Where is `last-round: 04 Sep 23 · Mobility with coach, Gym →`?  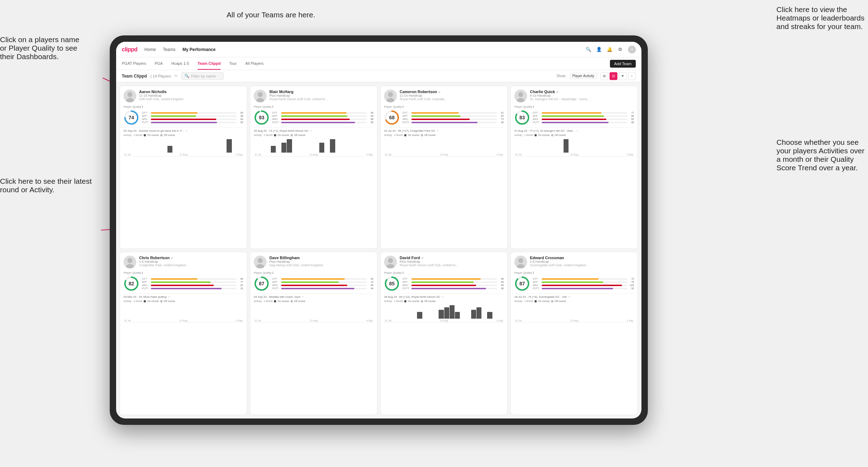
last-round: 04 Sep 23 · Mobility with coach, Gym → is located at coordinates (314, 296).